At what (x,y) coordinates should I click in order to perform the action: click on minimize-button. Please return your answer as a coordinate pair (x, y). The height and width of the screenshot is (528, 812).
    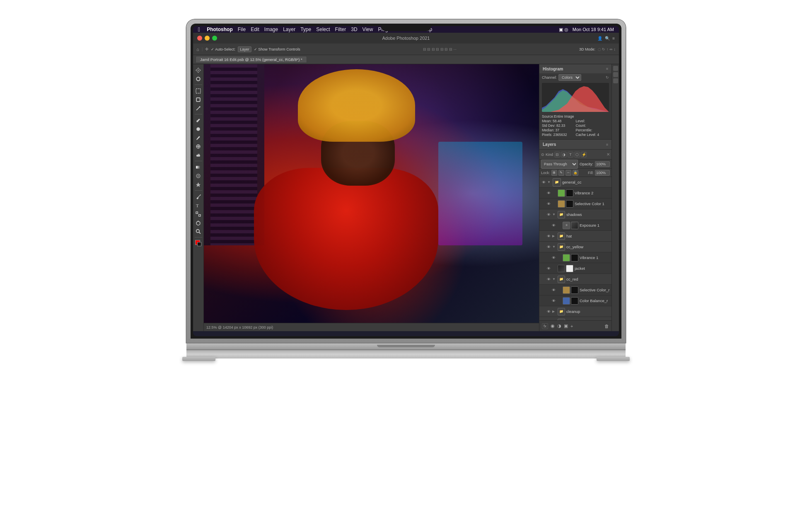
    Looking at the image, I should click on (207, 38).